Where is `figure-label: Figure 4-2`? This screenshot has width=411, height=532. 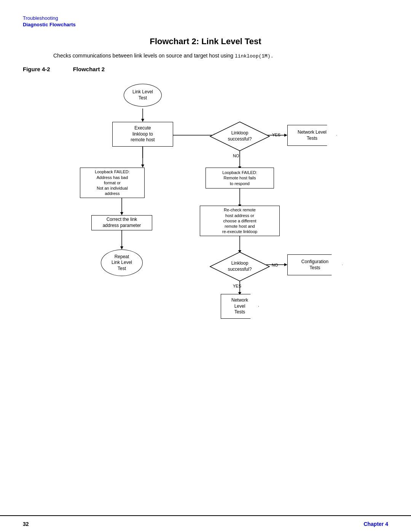 figure-label: Figure 4-2 is located at coordinates (37, 69).